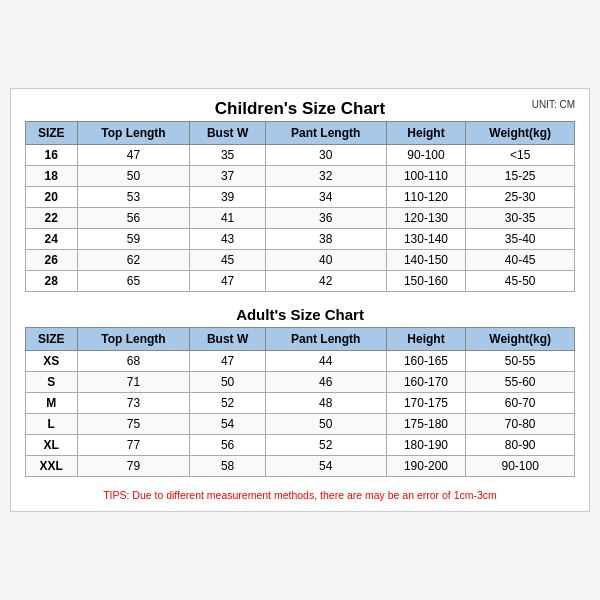 The height and width of the screenshot is (600, 600). What do you see at coordinates (326, 156) in the screenshot?
I see `table-cell: 30` at bounding box center [326, 156].